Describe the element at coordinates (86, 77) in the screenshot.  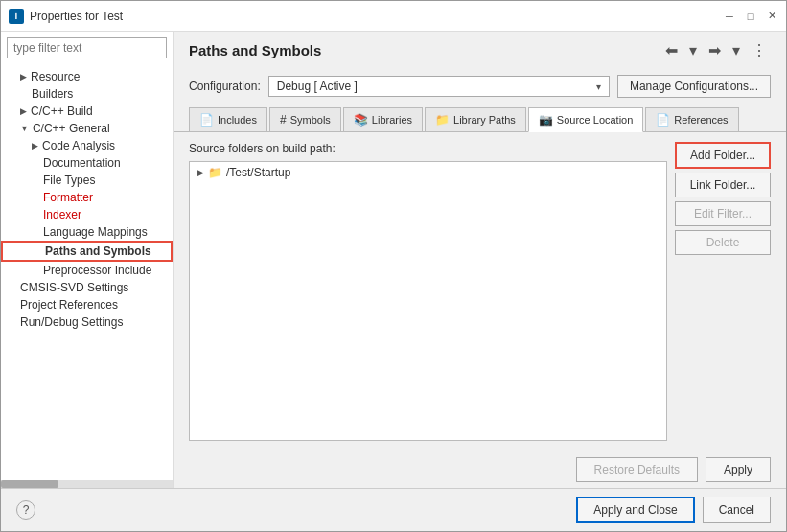
I see `sidebar-item-resource: ▶ Resource` at that location.